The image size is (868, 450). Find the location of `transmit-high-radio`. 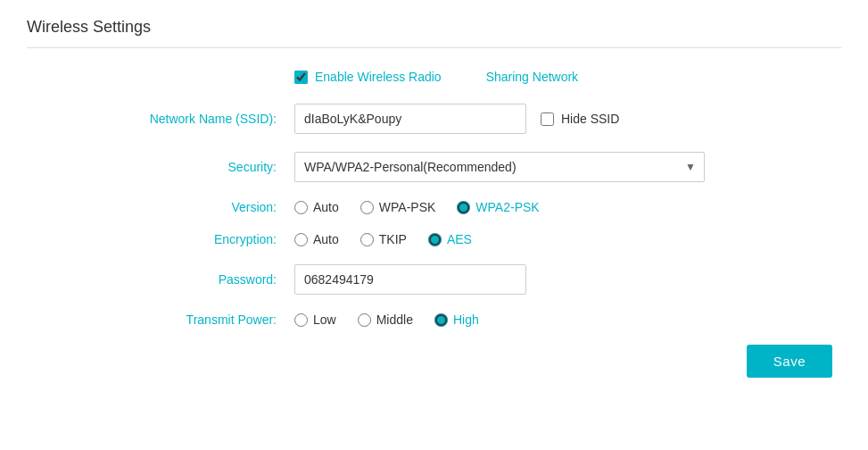

transmit-high-radio is located at coordinates (441, 320).